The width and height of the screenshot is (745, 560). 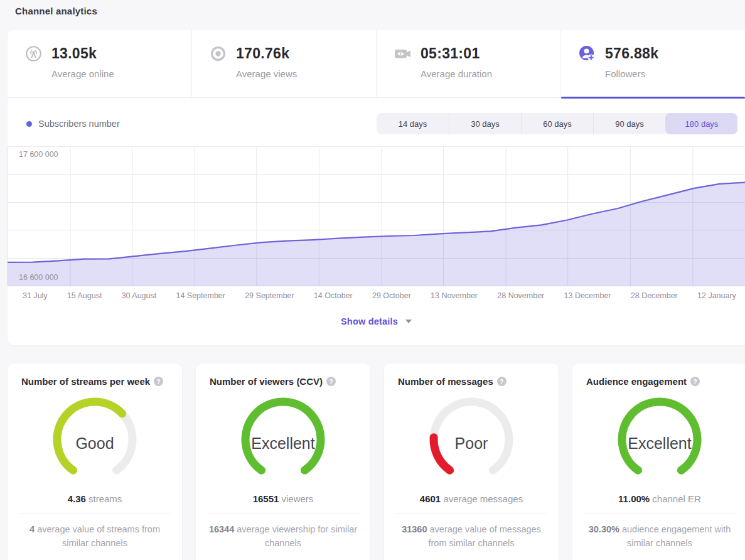 What do you see at coordinates (468, 64) in the screenshot?
I see `tab-average-duration: 05:31:01 Average duration` at bounding box center [468, 64].